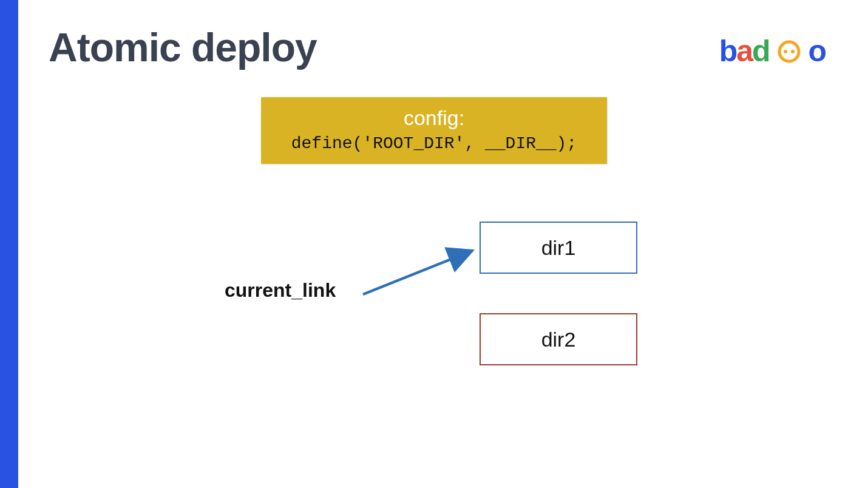  Describe the element at coordinates (434, 118) in the screenshot. I see `config-label: config:` at that location.